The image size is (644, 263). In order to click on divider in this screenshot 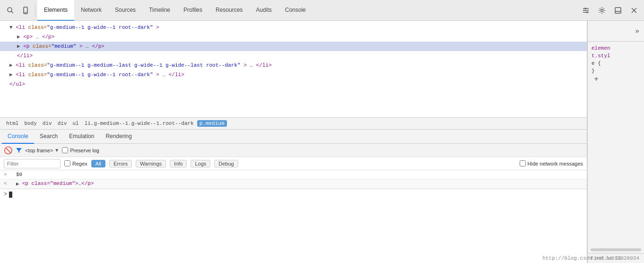, I will do `click(35, 10)`.